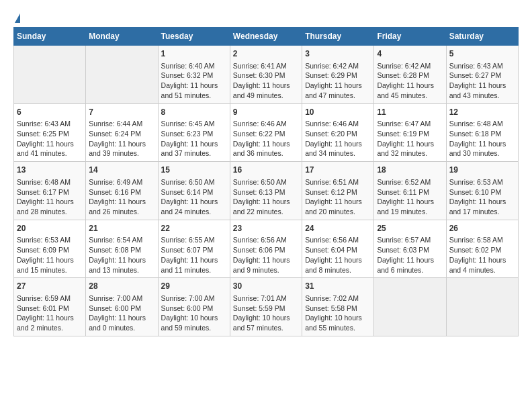 The width and height of the screenshot is (532, 411). Describe the element at coordinates (194, 54) in the screenshot. I see `day-number: 1` at that location.